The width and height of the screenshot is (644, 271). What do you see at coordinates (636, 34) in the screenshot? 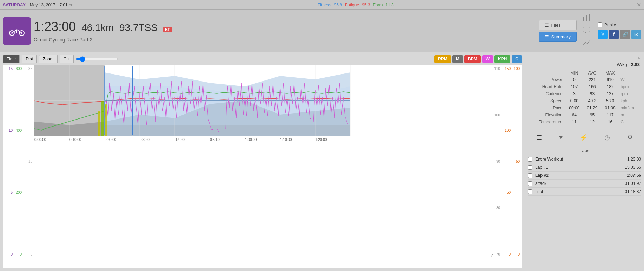
I see `email-button: ✉` at bounding box center [636, 34].